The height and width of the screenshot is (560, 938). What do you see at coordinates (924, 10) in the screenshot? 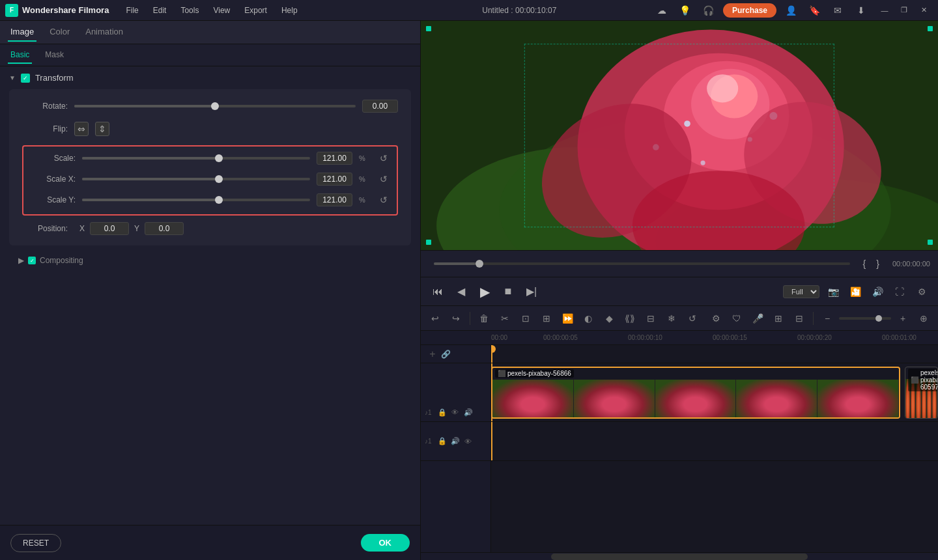
I see `close-button: ✕` at bounding box center [924, 10].